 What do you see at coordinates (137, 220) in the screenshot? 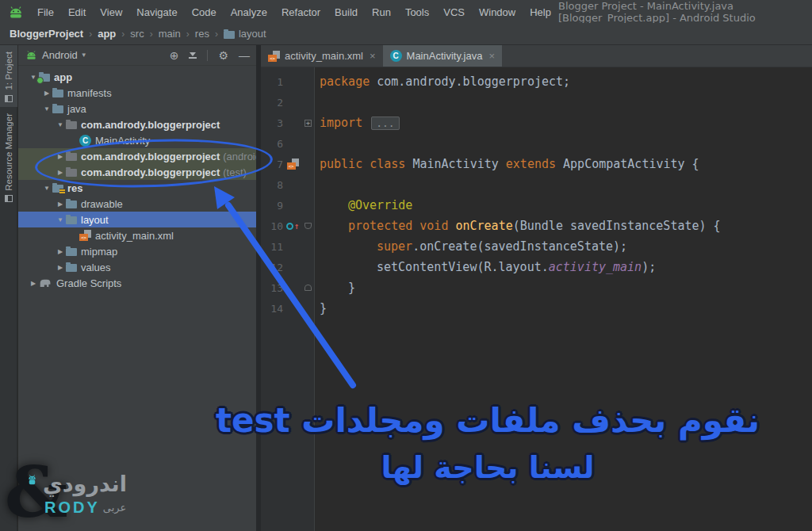
I see `tree-item-layout: ▼layout` at bounding box center [137, 220].